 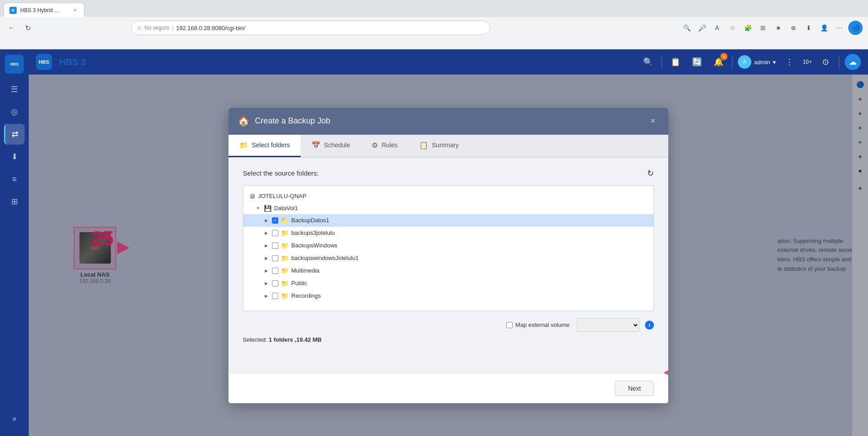 I want to click on reload-button: ↻, so click(x=28, y=28).